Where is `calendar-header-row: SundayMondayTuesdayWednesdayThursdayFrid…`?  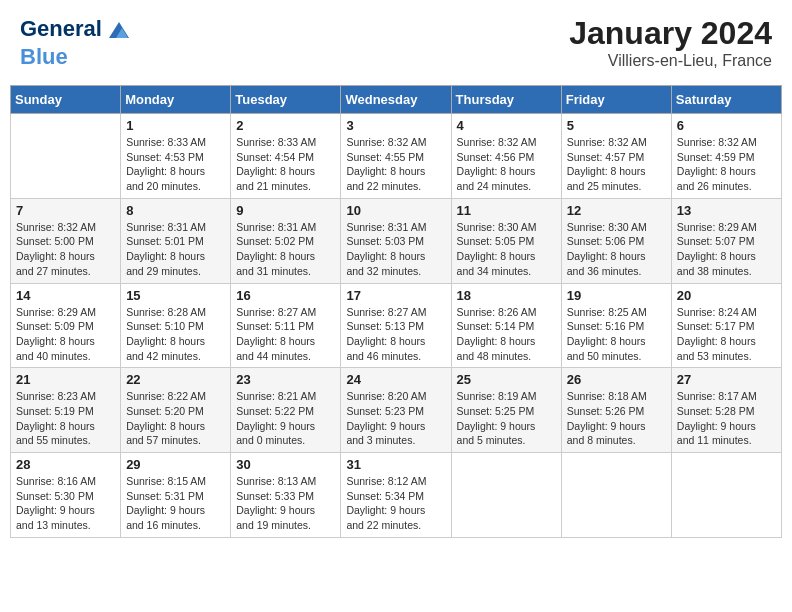 calendar-header-row: SundayMondayTuesdayWednesdayThursdayFrid… is located at coordinates (396, 100).